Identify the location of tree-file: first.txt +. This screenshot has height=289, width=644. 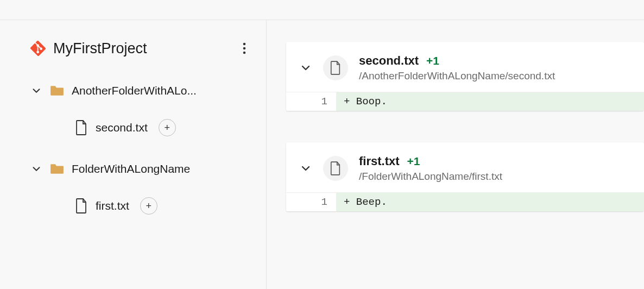
(142, 206).